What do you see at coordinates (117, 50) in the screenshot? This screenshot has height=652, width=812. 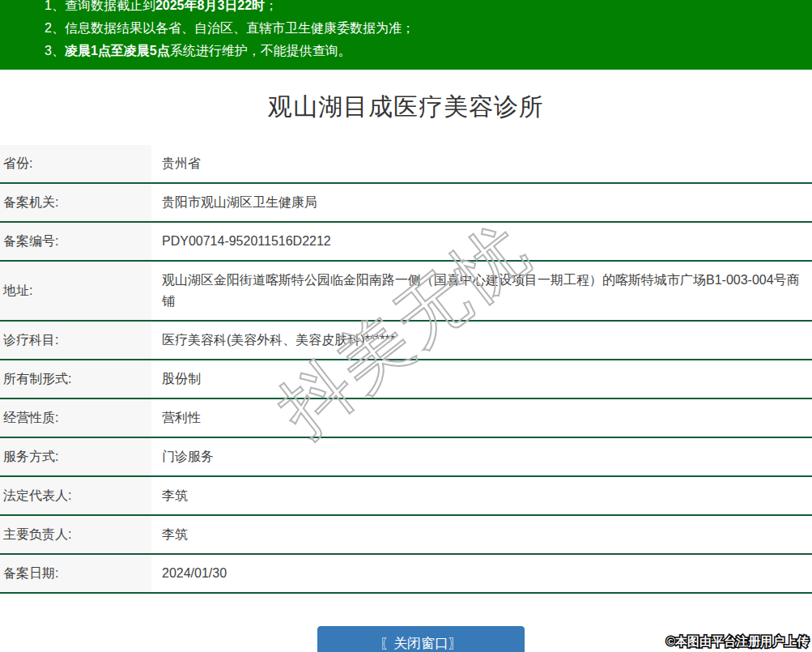 I see `notice-3-bold: 凌晨1点至凌晨5点` at bounding box center [117, 50].